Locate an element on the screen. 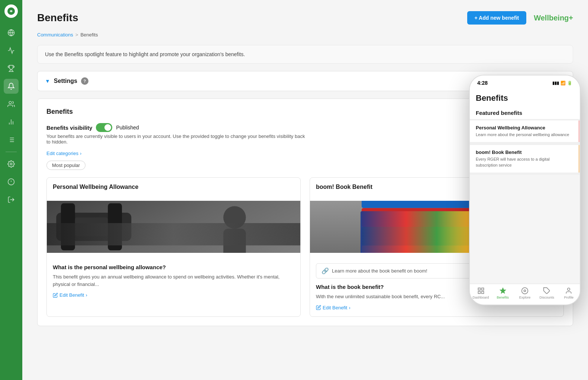  header-right: + Add new benefit Wellbeing+ is located at coordinates (520, 18).